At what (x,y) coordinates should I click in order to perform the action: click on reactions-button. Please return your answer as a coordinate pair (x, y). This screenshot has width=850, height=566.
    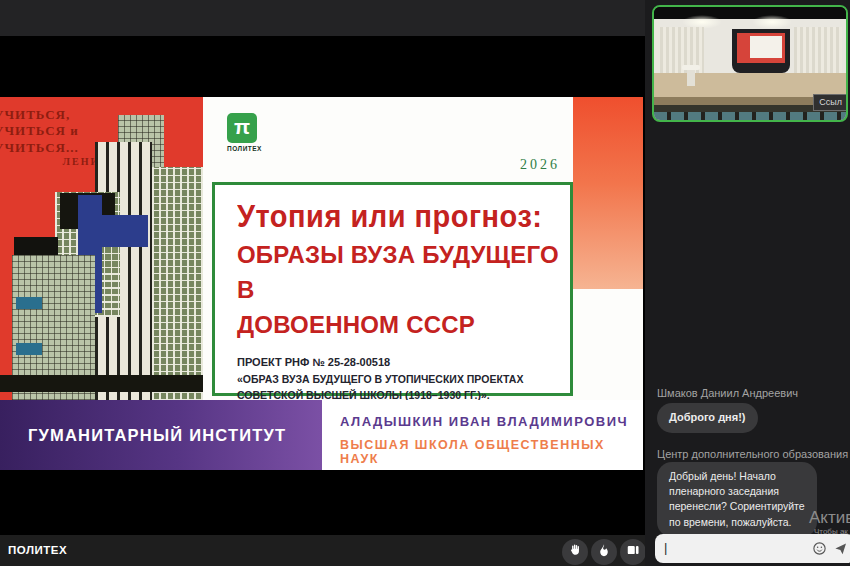
    Looking at the image, I should click on (604, 552).